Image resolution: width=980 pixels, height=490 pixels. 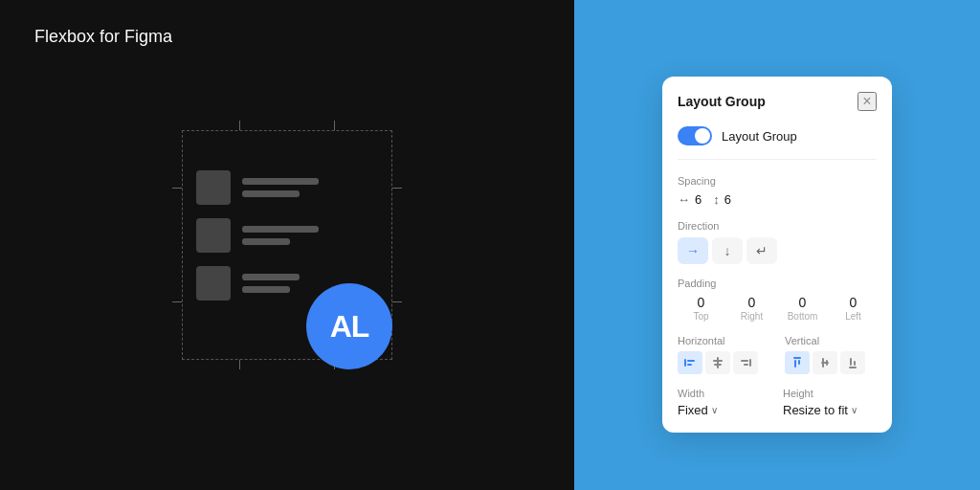 I want to click on tick-top-left, so click(x=239, y=125).